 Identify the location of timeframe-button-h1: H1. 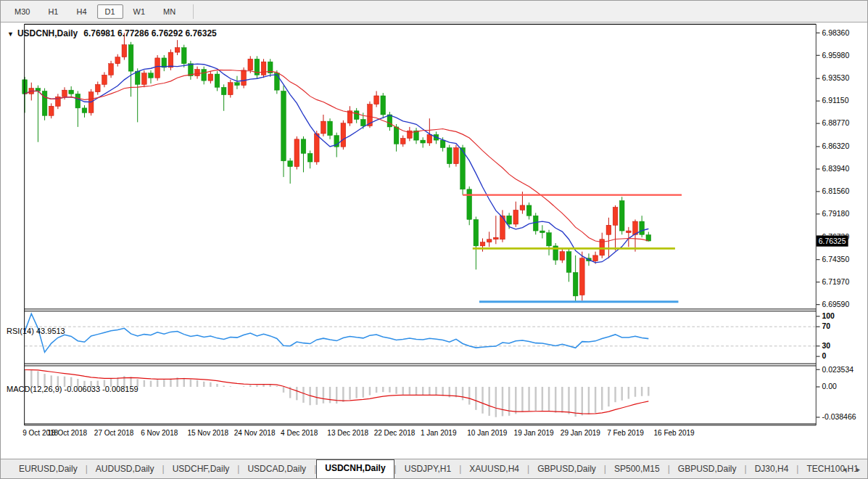
(53, 12).